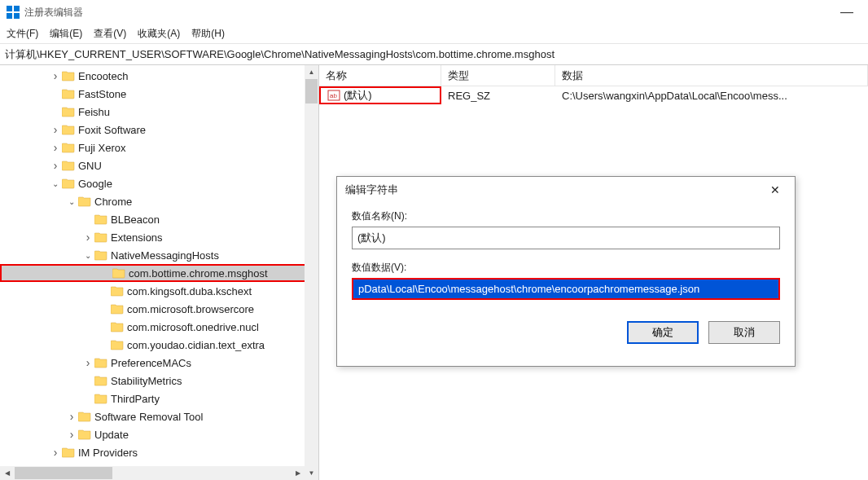 This screenshot has height=480, width=868. I want to click on scroll-up-arrow: ▲, so click(311, 72).